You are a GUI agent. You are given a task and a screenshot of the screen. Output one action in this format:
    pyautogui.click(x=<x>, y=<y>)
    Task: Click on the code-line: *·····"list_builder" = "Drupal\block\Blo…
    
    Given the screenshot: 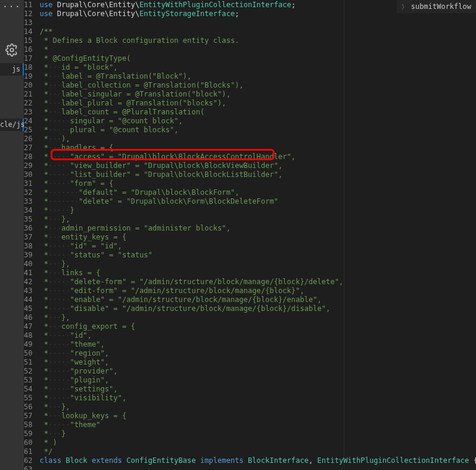 What is the action you would take?
    pyautogui.click(x=258, y=175)
    